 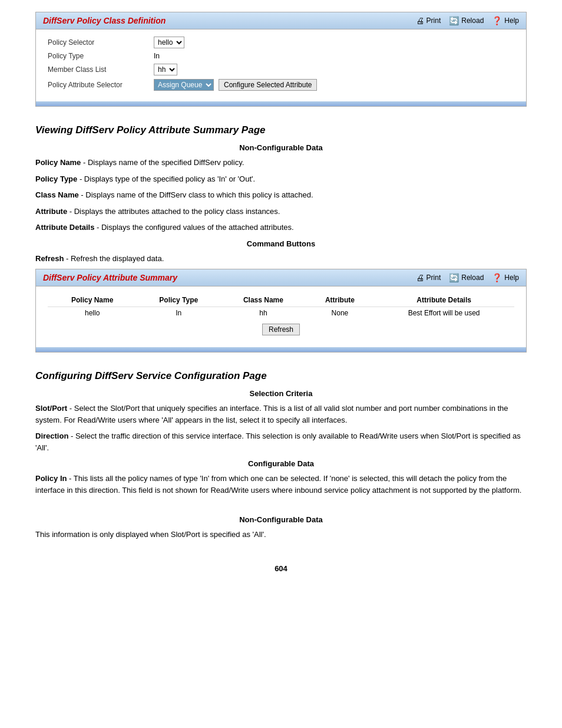 What do you see at coordinates (57, 195) in the screenshot?
I see `bold-class-name: Class Name` at bounding box center [57, 195].